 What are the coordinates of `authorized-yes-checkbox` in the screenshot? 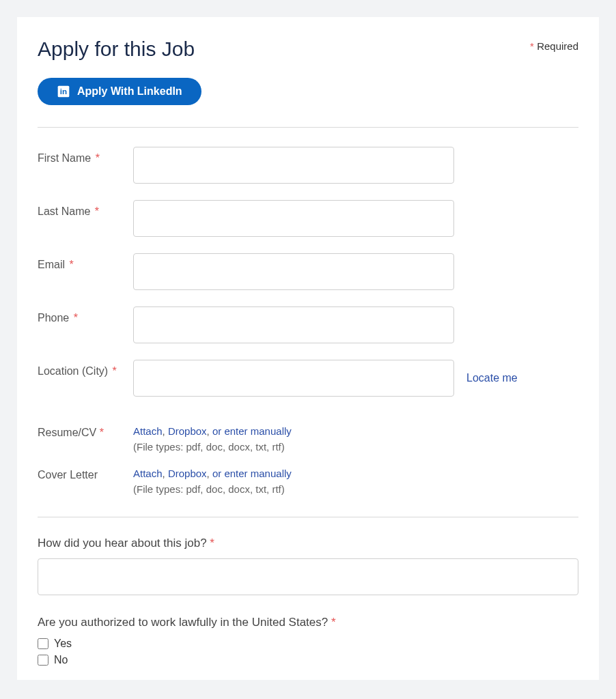 It's located at (43, 644).